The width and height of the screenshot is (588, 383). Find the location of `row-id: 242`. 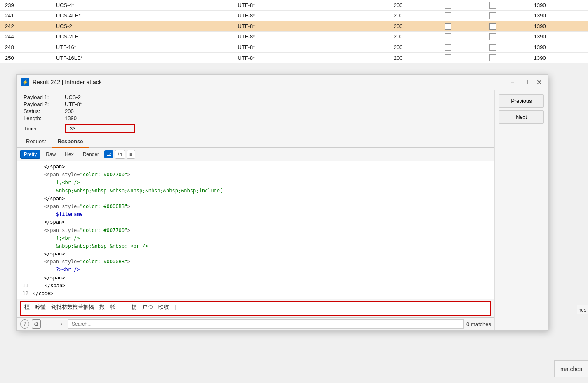

row-id: 242 is located at coordinates (26, 26).